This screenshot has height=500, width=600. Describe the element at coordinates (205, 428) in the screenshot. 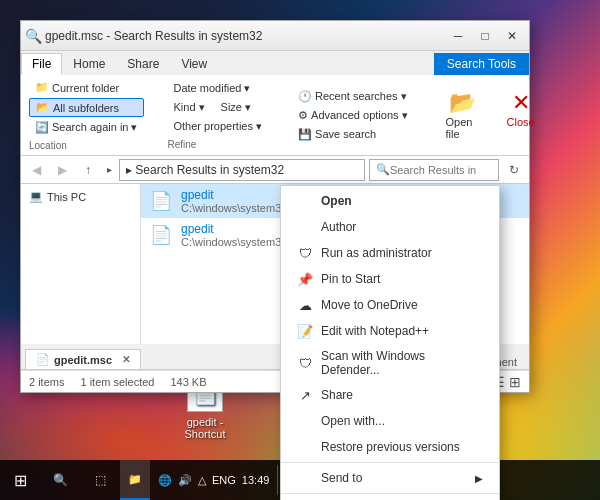

I see `desktop-icon-label: gpedit - Shortcut` at that location.